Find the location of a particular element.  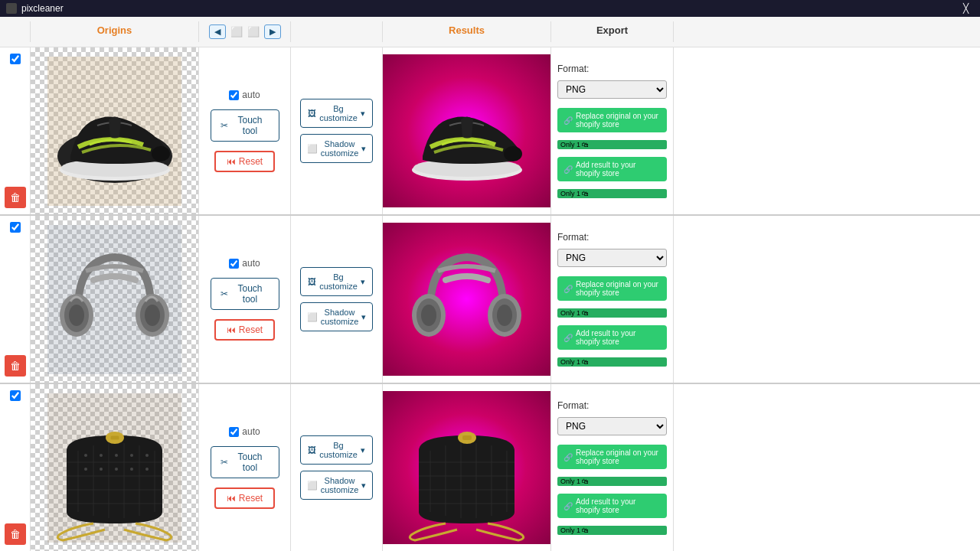

row1-result-bg is located at coordinates (467, 131).